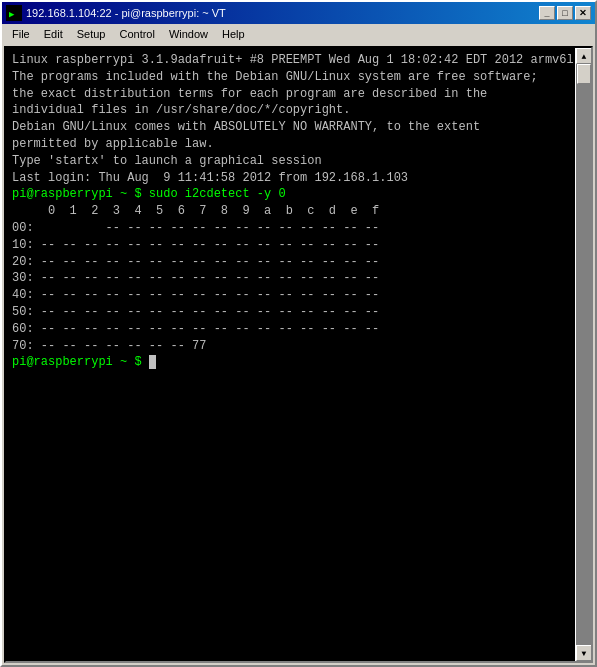  What do you see at coordinates (290, 246) in the screenshot?
I see `terminal-line: 10: -- -- -- -- -- -- -- -- -- -- -- -- …` at bounding box center [290, 246].